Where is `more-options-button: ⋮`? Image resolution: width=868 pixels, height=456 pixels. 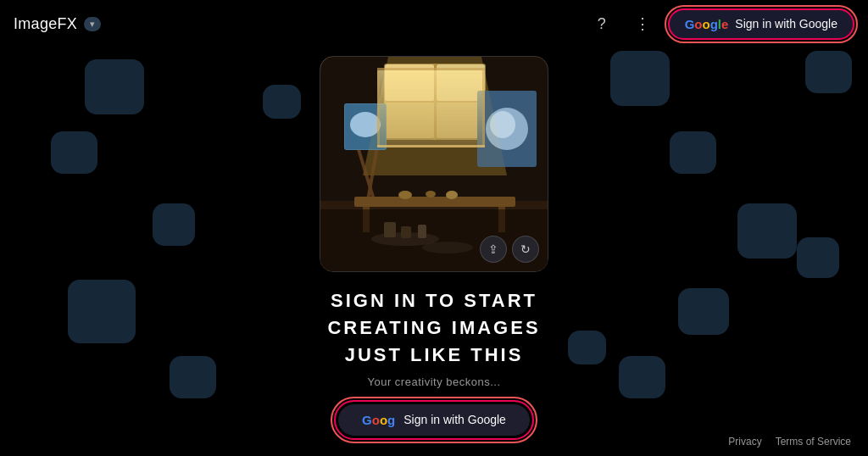
more-options-button: ⋮ is located at coordinates (643, 24).